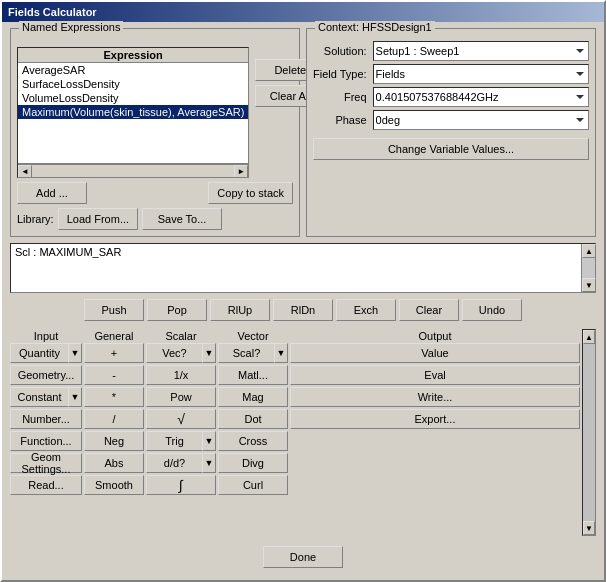 The image size is (606, 582). Describe the element at coordinates (25, 172) in the screenshot. I see `scroll-left-btn: ◄` at that location.